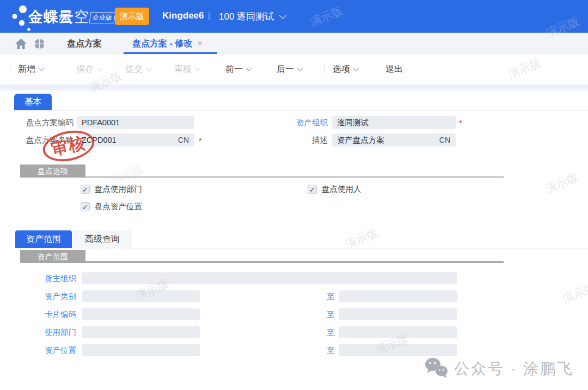 The width and height of the screenshot is (588, 390). I want to click on tab-inventory-plan-list: 盘点方案, so click(84, 44).